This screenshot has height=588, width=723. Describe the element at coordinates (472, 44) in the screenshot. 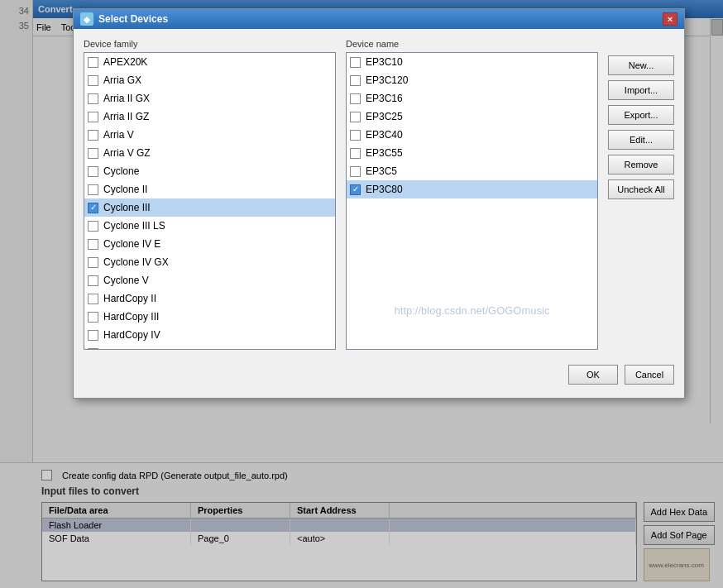

I see `device-name-label: Device name` at that location.